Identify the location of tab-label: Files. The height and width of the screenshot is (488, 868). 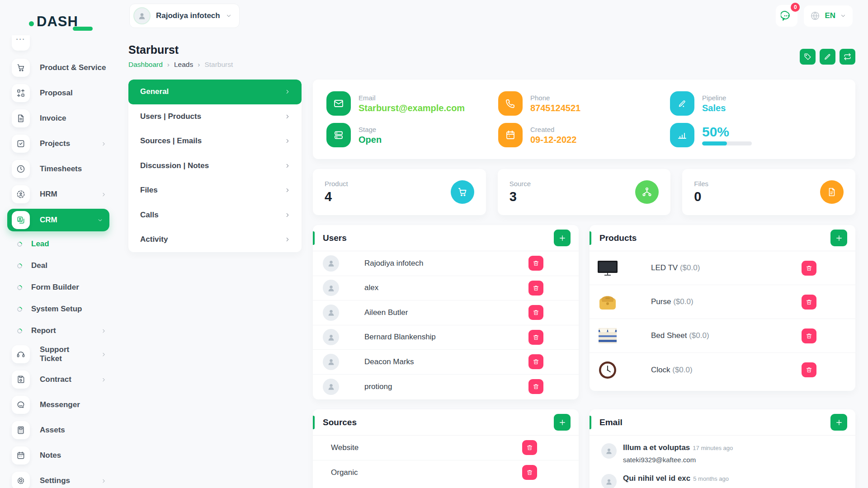
(149, 190).